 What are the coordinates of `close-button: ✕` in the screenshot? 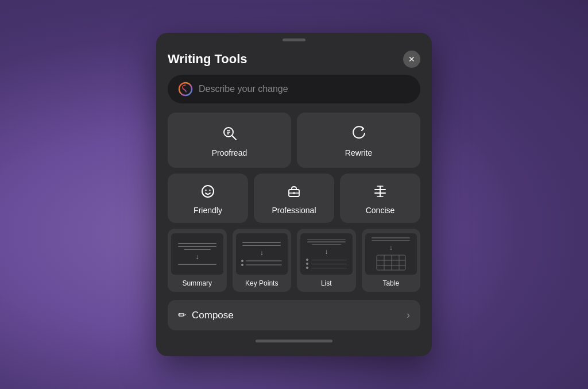 It's located at (412, 59).